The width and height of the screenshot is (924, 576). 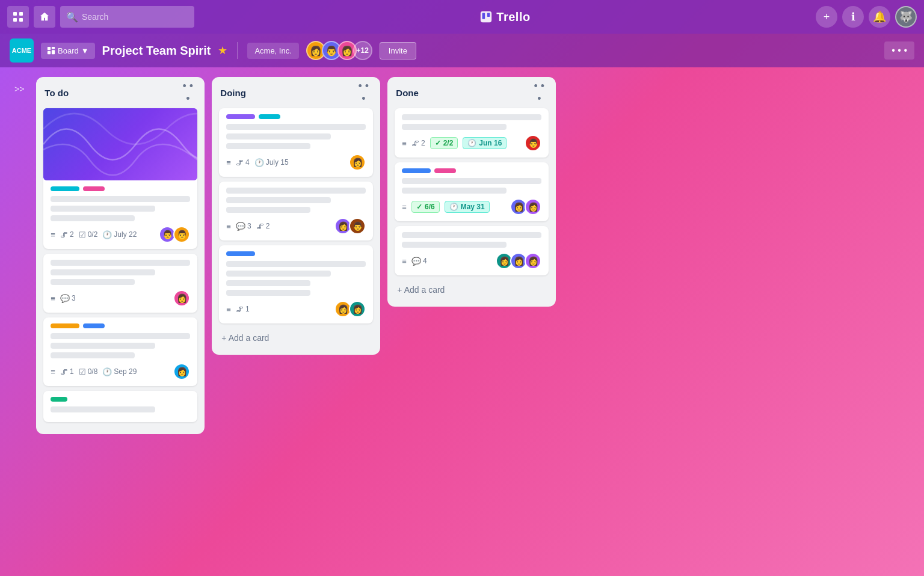 I want to click on search-icon: 🔍, so click(x=72, y=17).